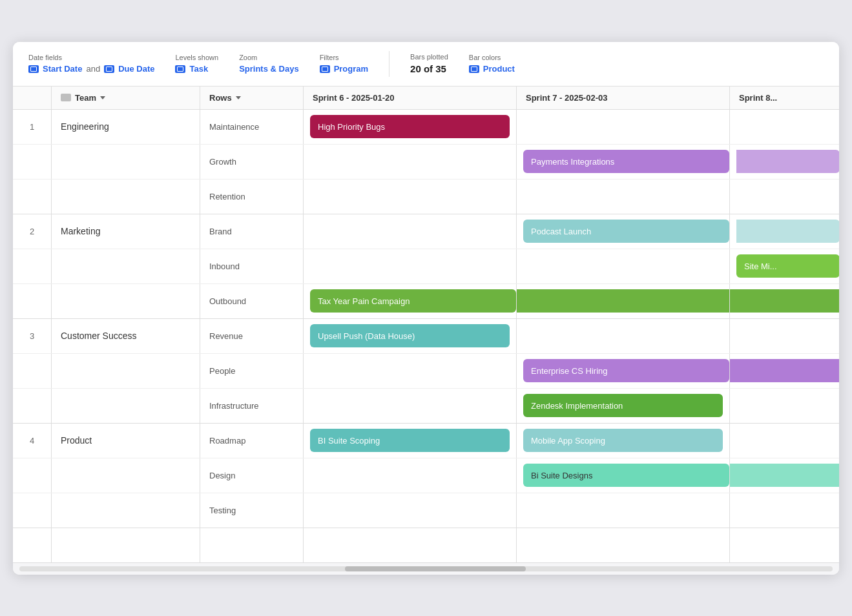 This screenshot has width=852, height=616. What do you see at coordinates (85, 98) in the screenshot?
I see `team-col-label: Team` at bounding box center [85, 98].